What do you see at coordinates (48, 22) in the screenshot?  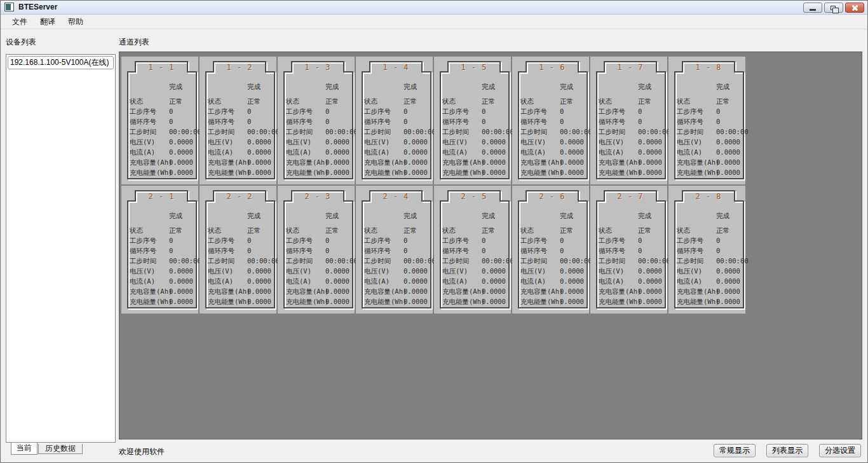 I see `menu-translate: 翻译` at bounding box center [48, 22].